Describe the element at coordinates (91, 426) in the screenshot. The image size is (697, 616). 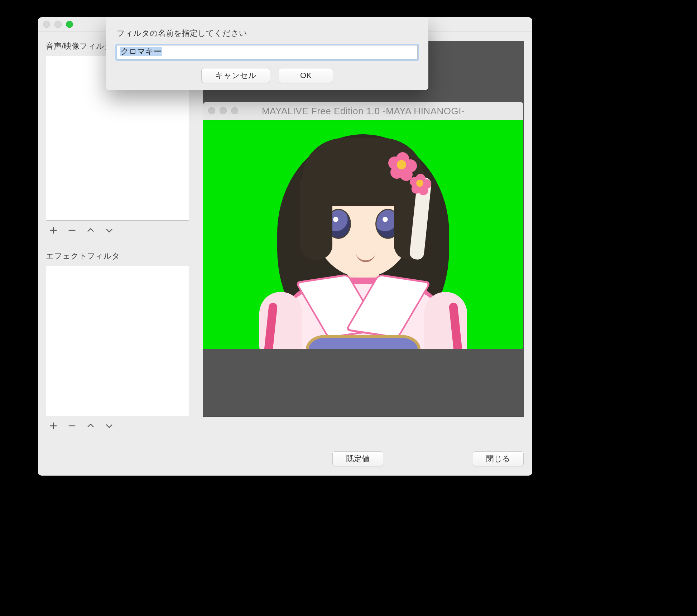
I see `move-fx-up-button` at that location.